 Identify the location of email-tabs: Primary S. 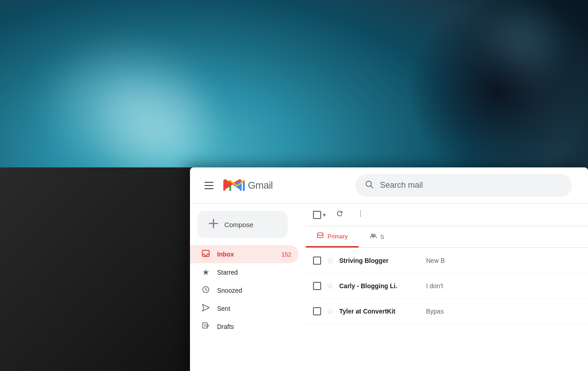
(447, 237).